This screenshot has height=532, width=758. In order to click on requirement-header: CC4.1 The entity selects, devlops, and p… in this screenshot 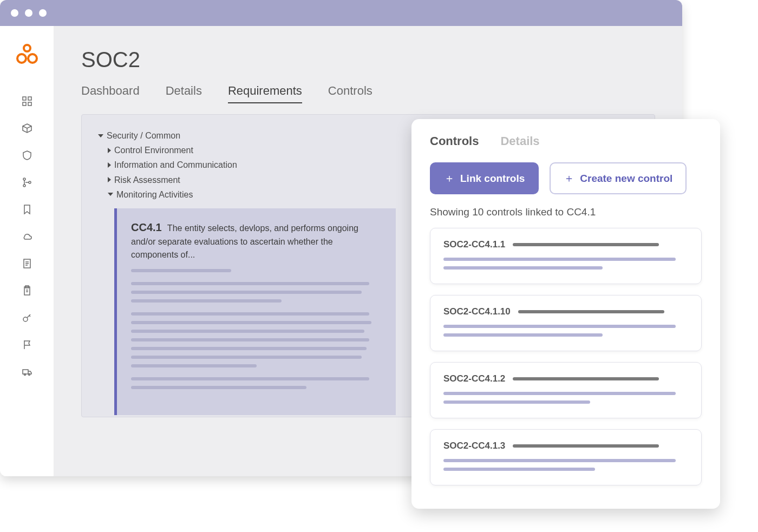, I will do `click(257, 240)`.